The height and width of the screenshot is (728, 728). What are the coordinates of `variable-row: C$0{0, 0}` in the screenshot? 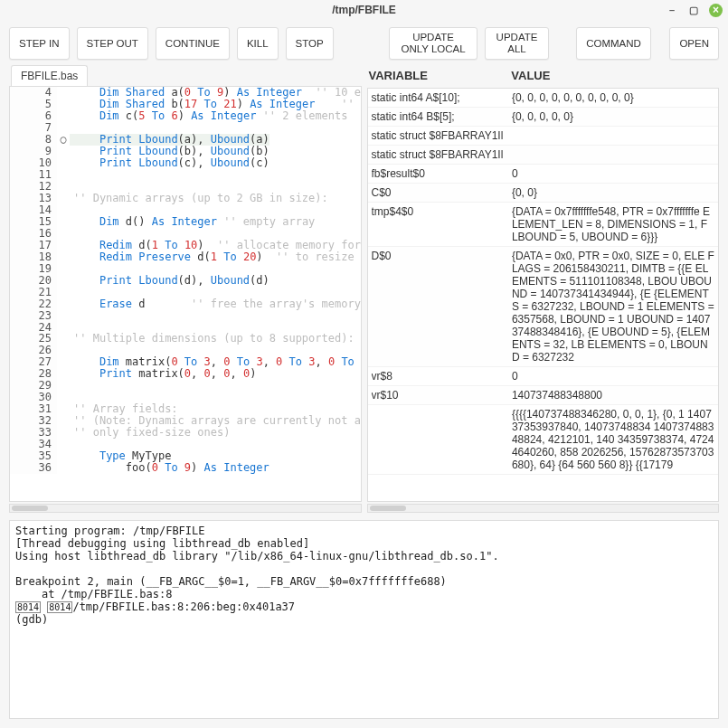 It's located at (544, 194).